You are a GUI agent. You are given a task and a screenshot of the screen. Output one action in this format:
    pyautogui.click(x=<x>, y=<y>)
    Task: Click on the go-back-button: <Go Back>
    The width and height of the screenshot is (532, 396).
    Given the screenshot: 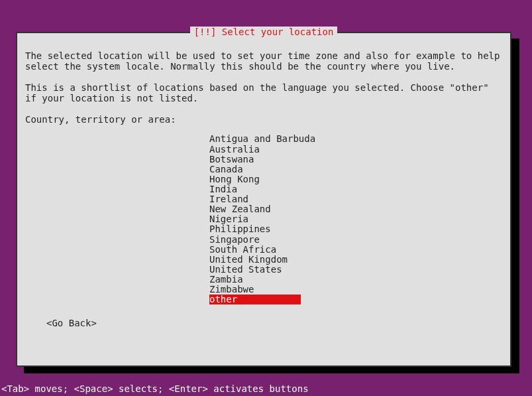 What is the action you would take?
    pyautogui.click(x=72, y=323)
    